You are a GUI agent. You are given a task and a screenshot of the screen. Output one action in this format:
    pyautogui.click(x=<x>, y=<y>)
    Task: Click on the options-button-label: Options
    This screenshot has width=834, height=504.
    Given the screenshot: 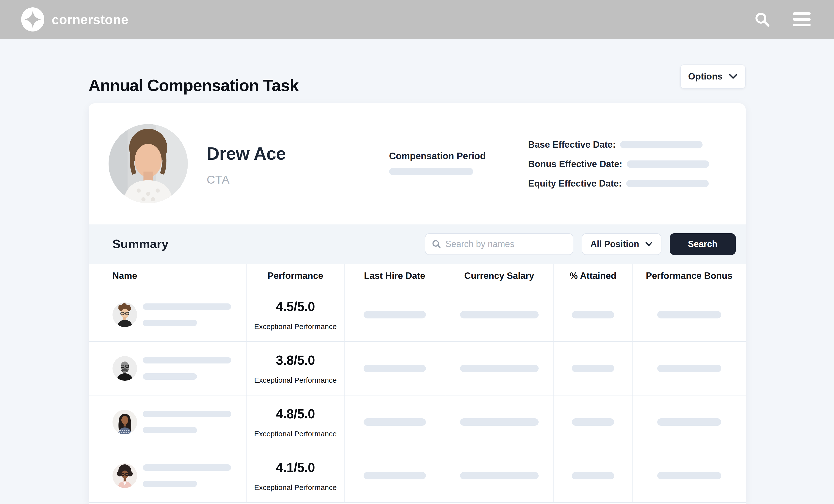 What is the action you would take?
    pyautogui.click(x=705, y=76)
    